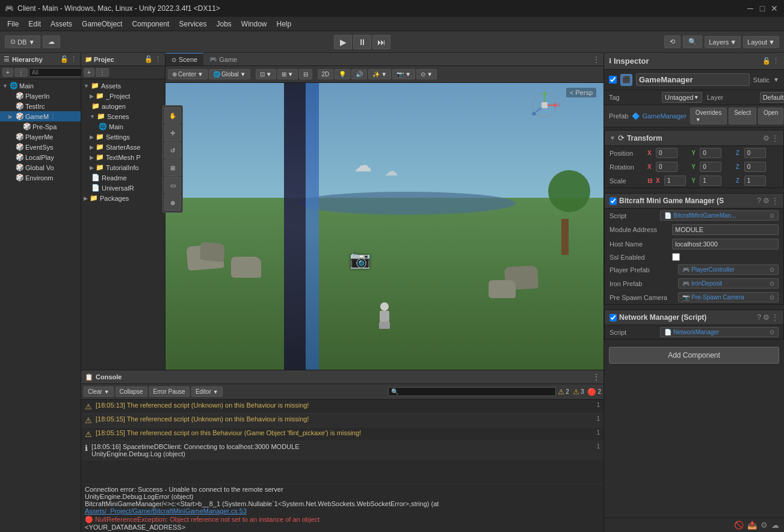  I want to click on tool-hand: ✋, so click(173, 115).